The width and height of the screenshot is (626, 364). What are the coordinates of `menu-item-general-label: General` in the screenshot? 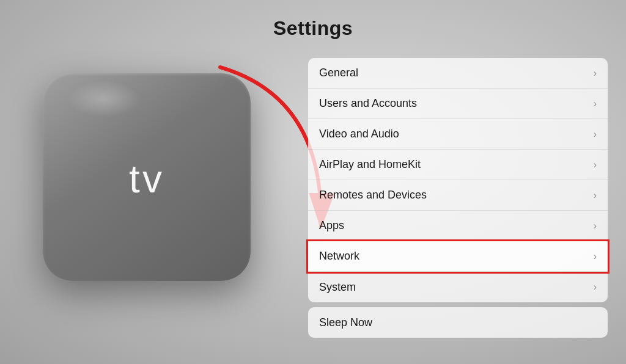 It's located at (339, 73).